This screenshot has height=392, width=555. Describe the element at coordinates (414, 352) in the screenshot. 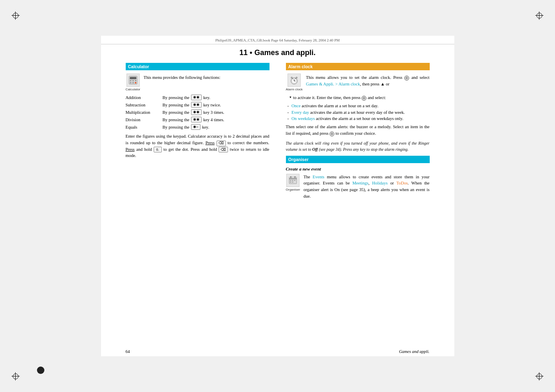

I see `footer-section-title: Games and appli.` at that location.